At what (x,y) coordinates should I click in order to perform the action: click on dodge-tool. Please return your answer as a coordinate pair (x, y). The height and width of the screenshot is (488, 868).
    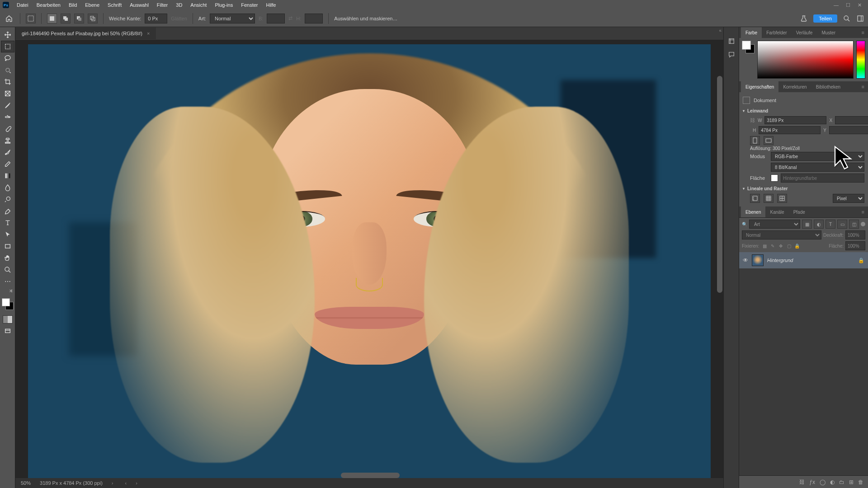
    Looking at the image, I should click on (8, 199).